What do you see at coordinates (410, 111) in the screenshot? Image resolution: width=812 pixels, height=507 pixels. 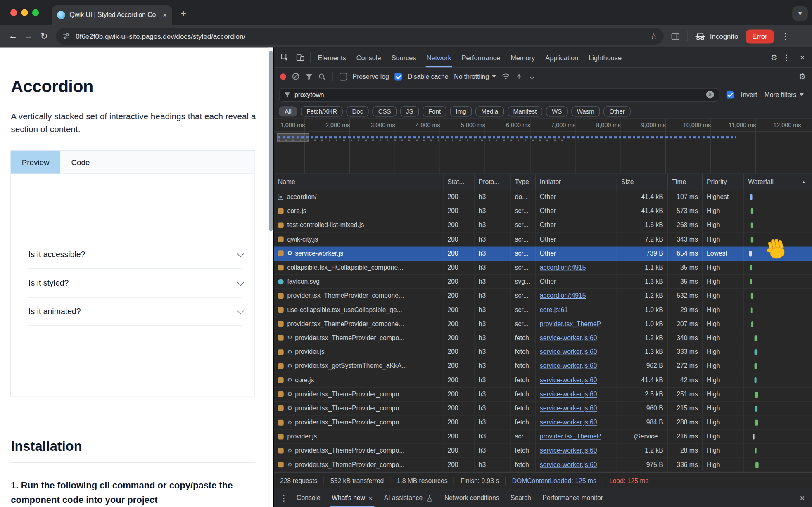 I see `filter-chip-js: JS` at bounding box center [410, 111].